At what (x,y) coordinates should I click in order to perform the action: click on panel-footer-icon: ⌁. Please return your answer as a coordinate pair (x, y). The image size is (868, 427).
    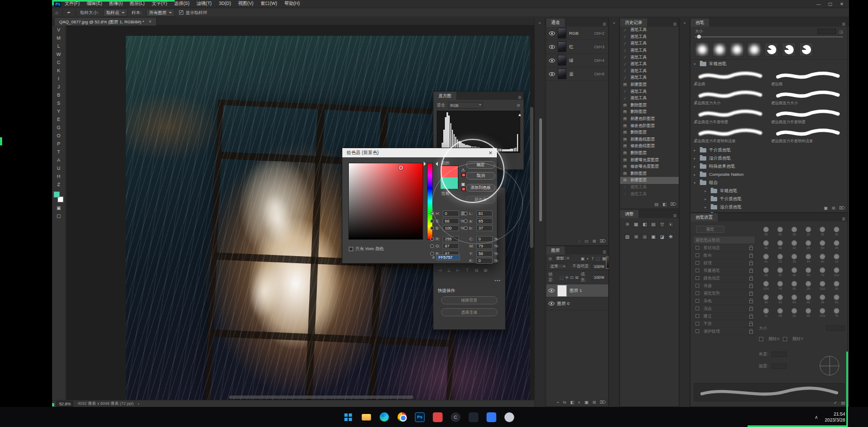
    Looking at the image, I should click on (558, 403).